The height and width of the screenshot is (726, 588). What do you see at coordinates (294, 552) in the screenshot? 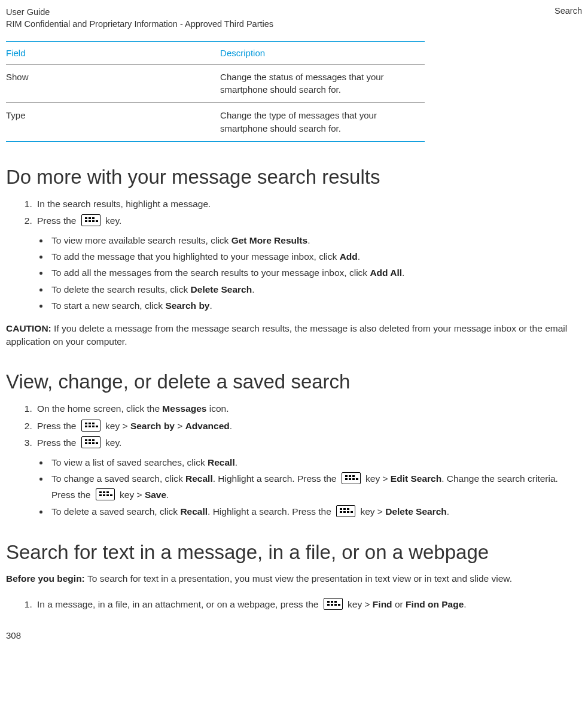
I see `section-heading: Search for text in a message, in a file,…` at bounding box center [294, 552].